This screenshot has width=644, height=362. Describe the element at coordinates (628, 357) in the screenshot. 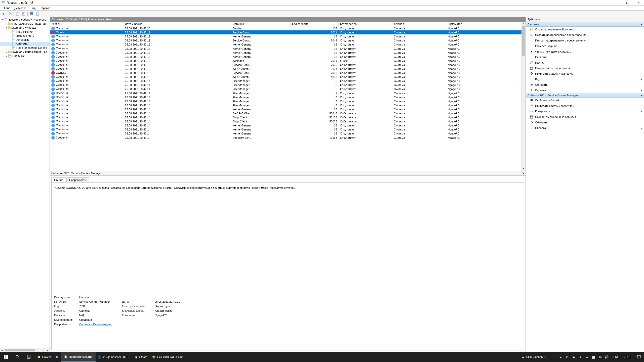

I see `taskbar-clock: 22:19` at that location.